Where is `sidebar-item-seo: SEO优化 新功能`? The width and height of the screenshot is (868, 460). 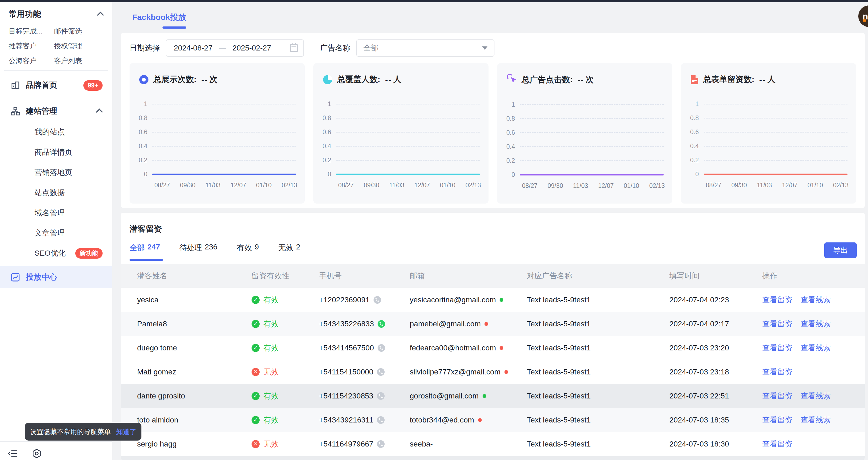 sidebar-item-seo: SEO优化 新功能 is located at coordinates (56, 253).